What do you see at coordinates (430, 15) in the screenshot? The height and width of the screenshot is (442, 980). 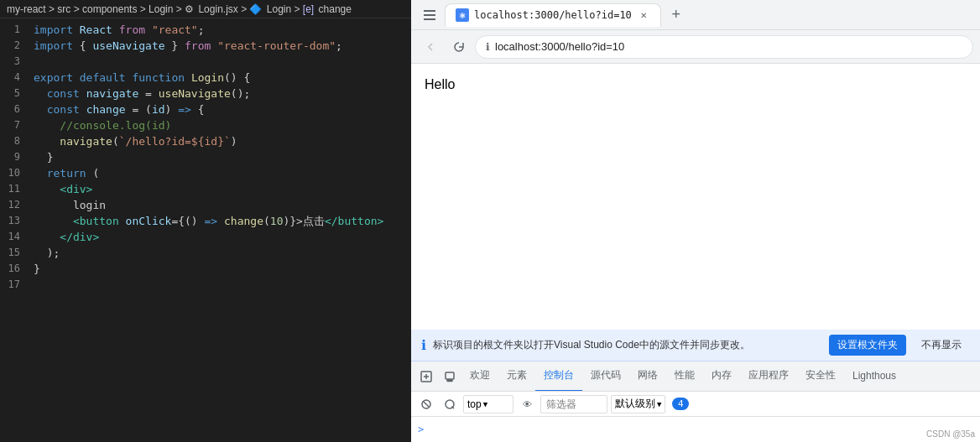 I see `sidebar-toggle-button` at bounding box center [430, 15].